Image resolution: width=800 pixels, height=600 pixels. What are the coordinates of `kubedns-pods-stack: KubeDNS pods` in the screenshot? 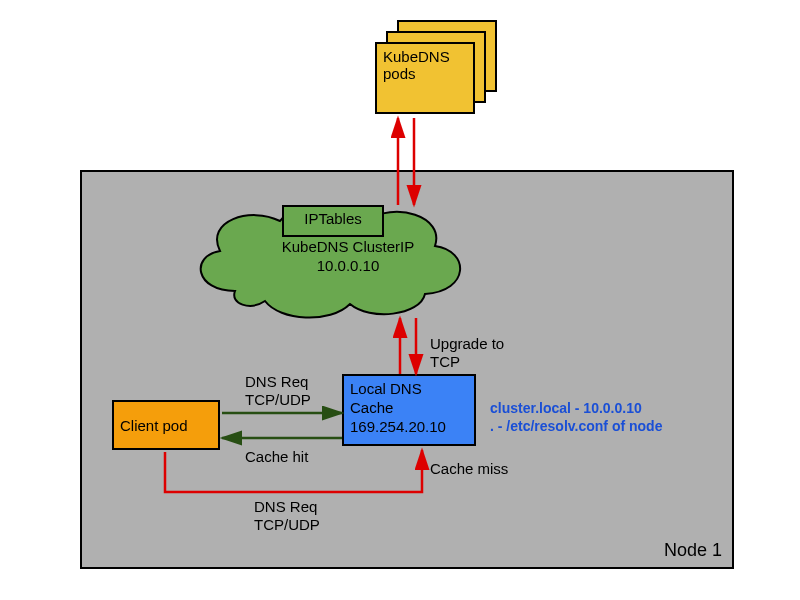 It's located at (438, 70).